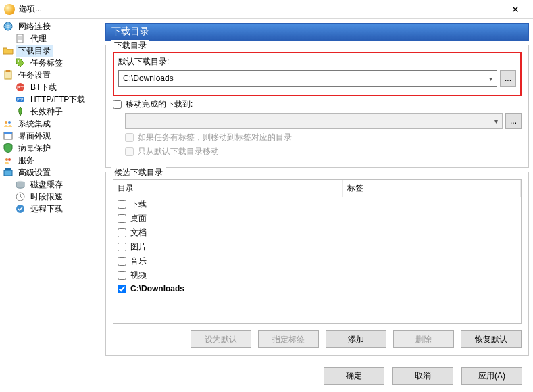 This screenshot has height=392, width=533. What do you see at coordinates (47, 64) in the screenshot?
I see `tree-item-label: 任务标签` at bounding box center [47, 64].